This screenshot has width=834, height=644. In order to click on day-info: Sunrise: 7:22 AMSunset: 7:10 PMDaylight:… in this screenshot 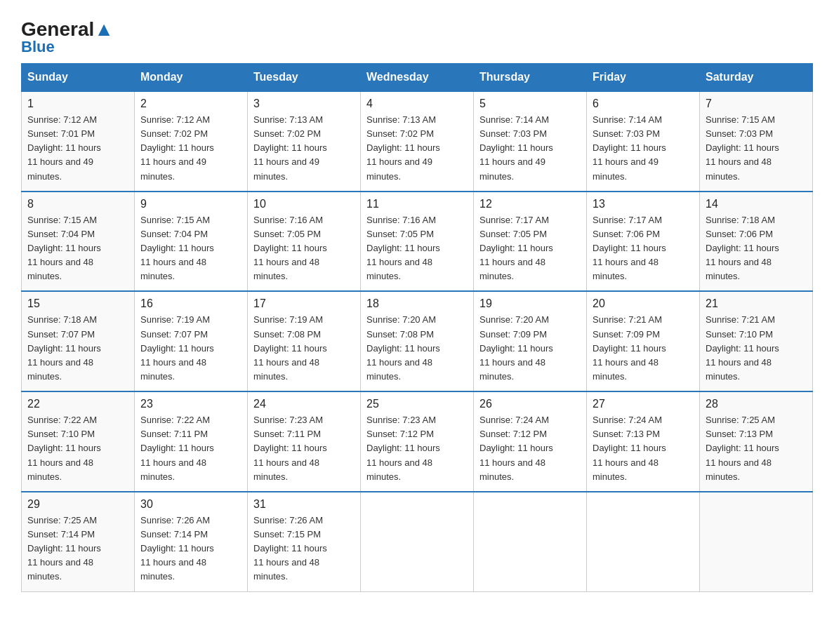, I will do `click(78, 449)`.